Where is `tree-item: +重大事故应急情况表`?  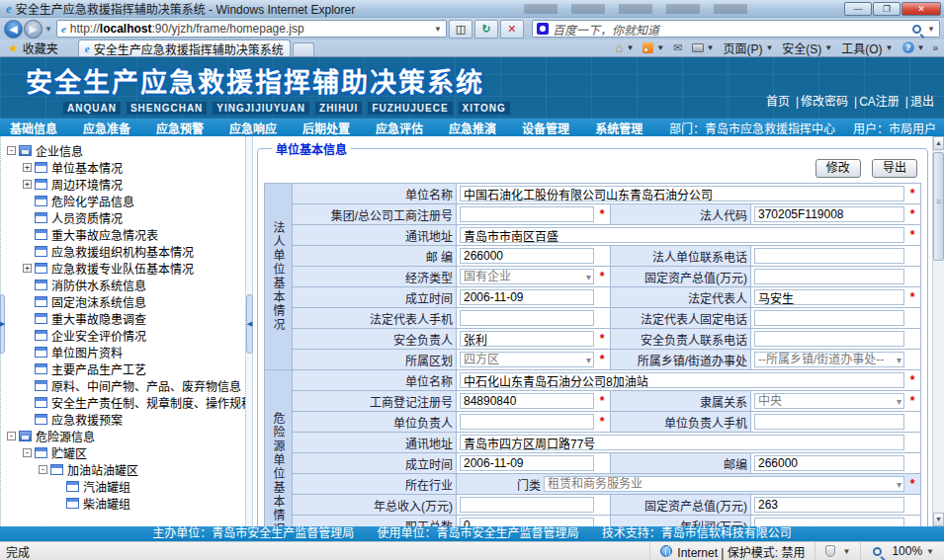
tree-item: +重大事故应急情况表 is located at coordinates (125, 235).